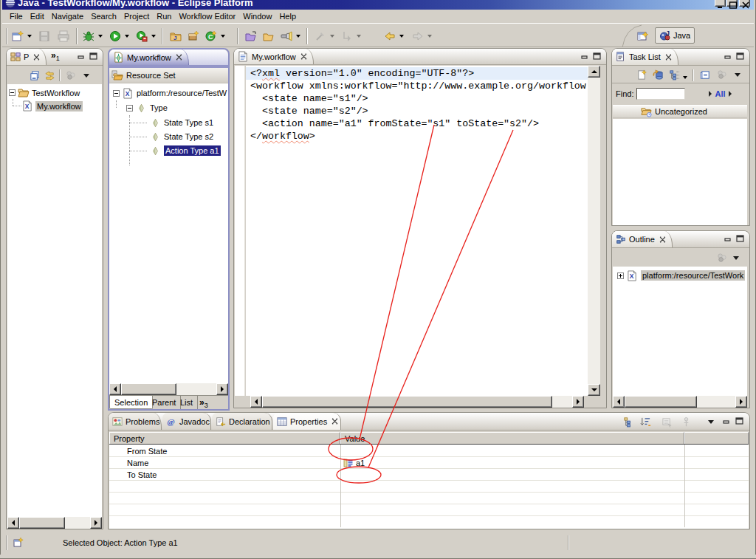  I want to click on link-with-editor-button, so click(49, 75).